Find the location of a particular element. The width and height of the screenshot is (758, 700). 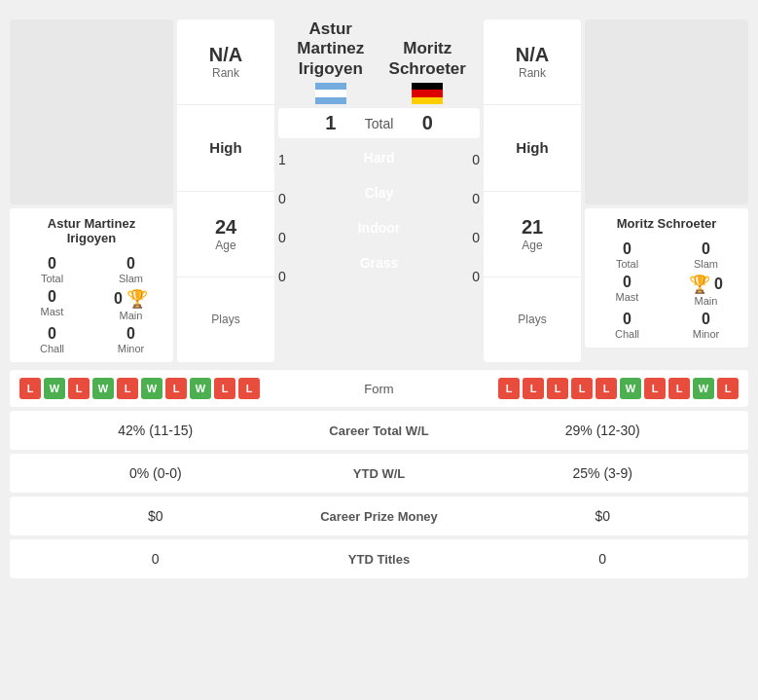

center-courts-section: 1 0 0 0 Hard Clay Indoor Grass 0 0 0 is located at coordinates (379, 218).